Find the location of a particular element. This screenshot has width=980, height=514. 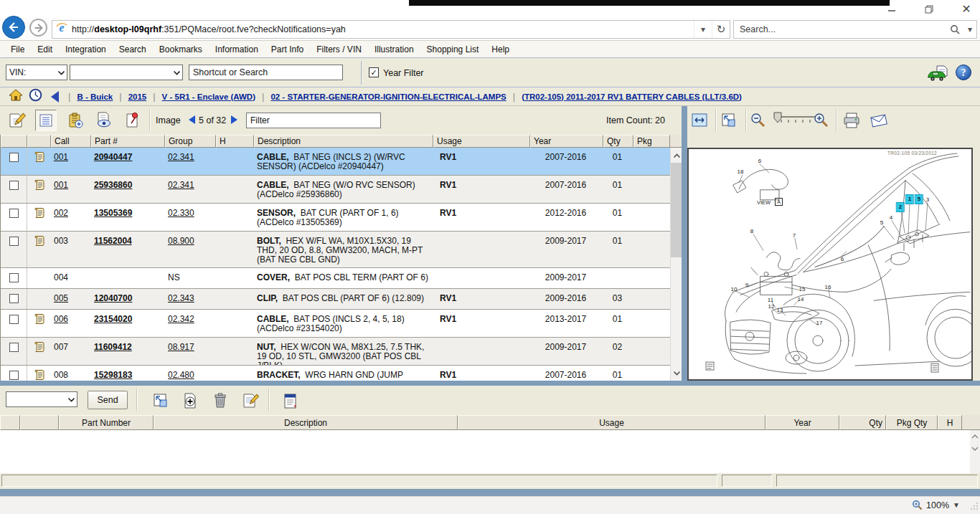

parts-column-header-description: Description is located at coordinates (344, 141).